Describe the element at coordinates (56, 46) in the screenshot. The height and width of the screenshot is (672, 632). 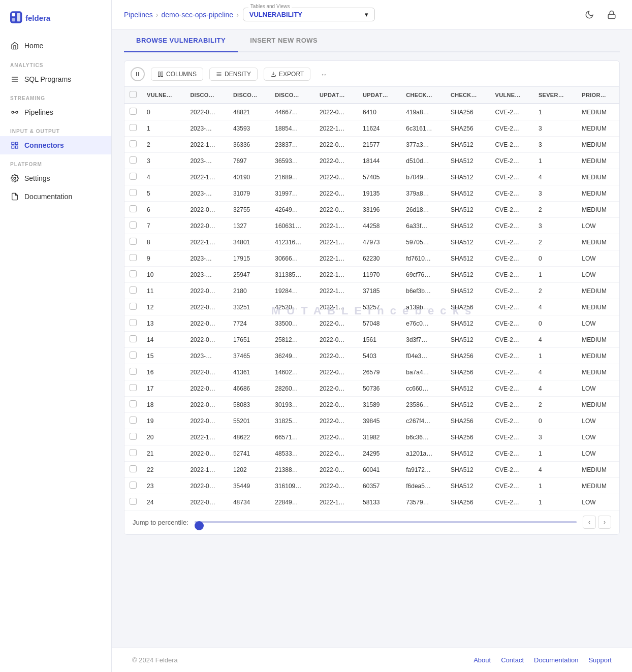
I see `sidebar-item-home: Home` at that location.